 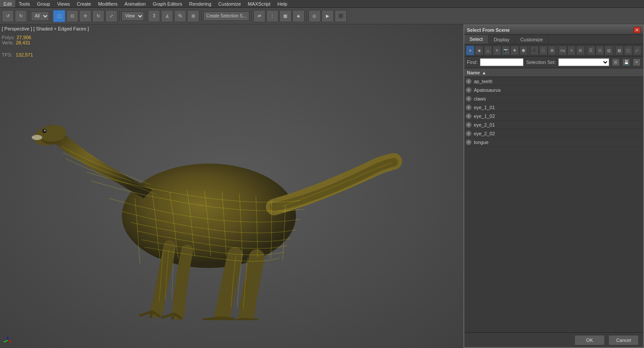 I want to click on dlg-btn-expand: ⤢, so click(x=637, y=50).